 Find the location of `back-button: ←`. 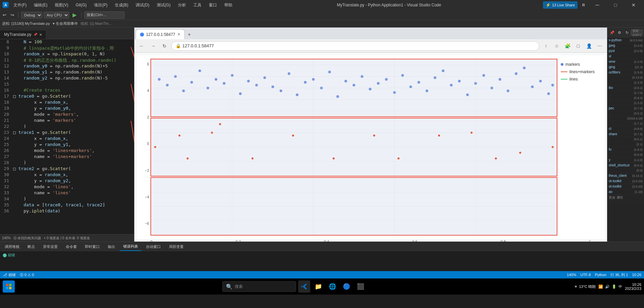

back-button: ← is located at coordinates (142, 46).